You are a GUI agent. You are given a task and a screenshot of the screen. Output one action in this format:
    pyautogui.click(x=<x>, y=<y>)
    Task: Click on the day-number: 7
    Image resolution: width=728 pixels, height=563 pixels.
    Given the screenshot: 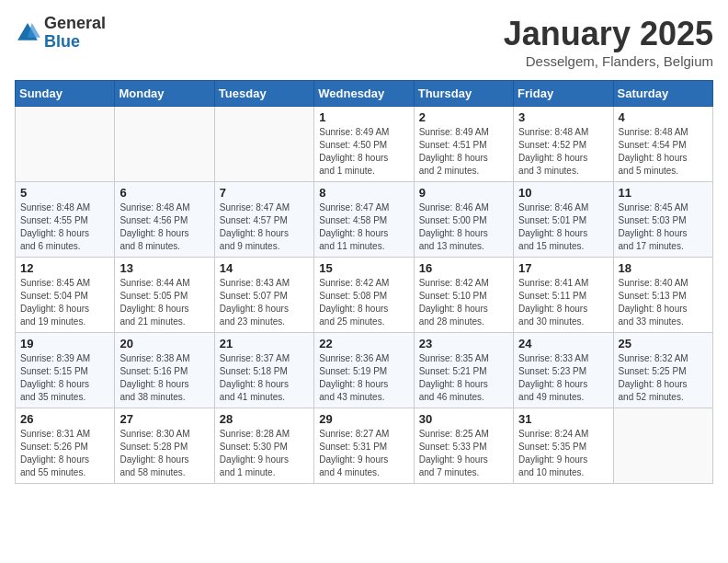 What is the action you would take?
    pyautogui.click(x=265, y=193)
    